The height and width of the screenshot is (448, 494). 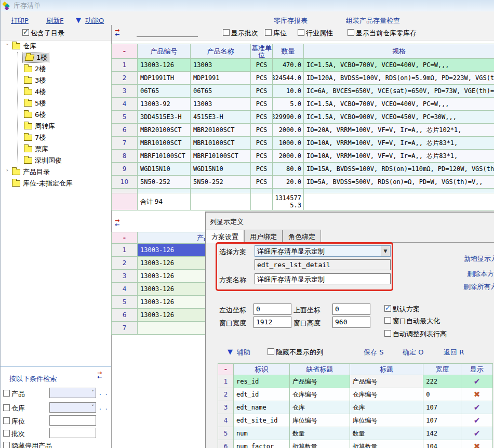 What do you see at coordinates (167, 33) in the screenshot?
I see `quick-filter-input` at bounding box center [167, 33].